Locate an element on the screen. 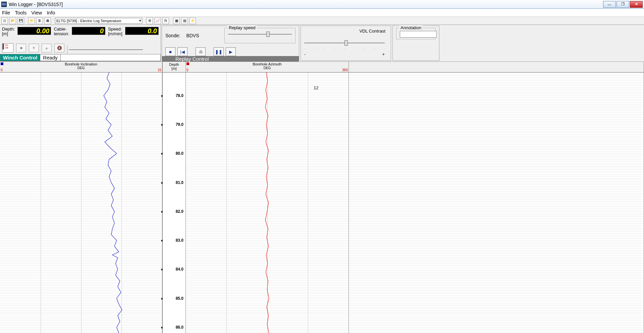 The image size is (644, 333). speed-display: 0.0 is located at coordinates (142, 31).